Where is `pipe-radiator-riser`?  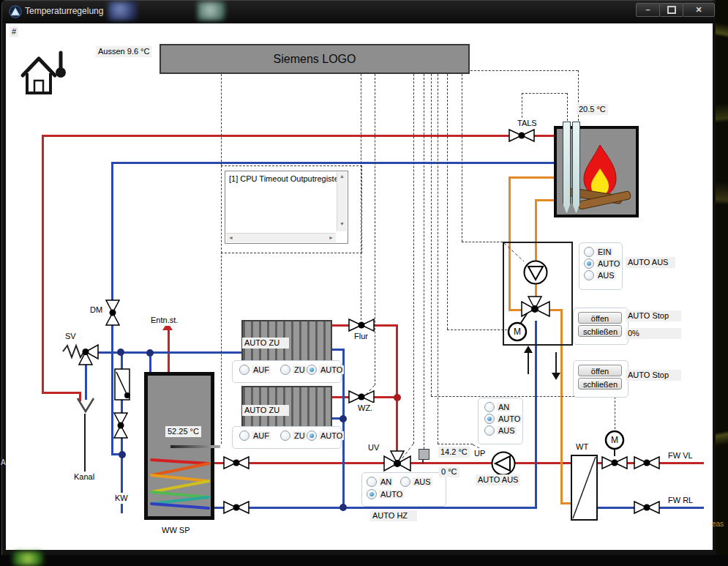
pipe-radiator-riser is located at coordinates (397, 390).